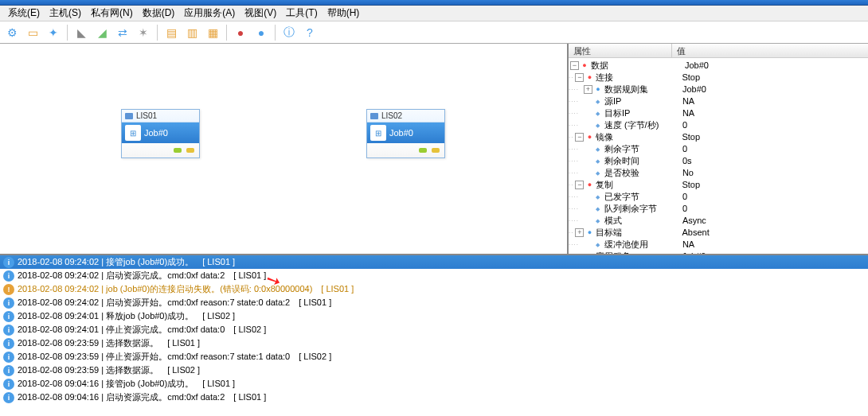  Describe the element at coordinates (161, 134) in the screenshot. I see `node-LIS01: LIS01⊞Job#0` at that location.